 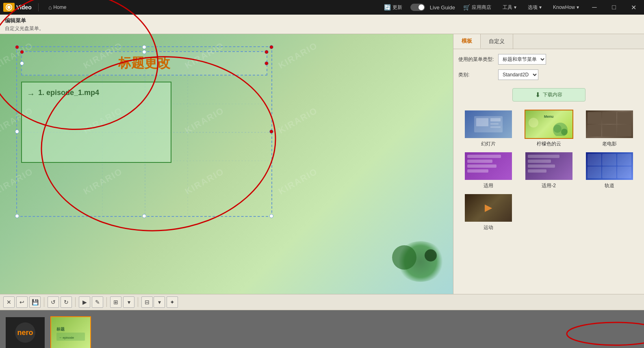 What do you see at coordinates (144, 216) in the screenshot?
I see `handle-area-bc` at bounding box center [144, 216].